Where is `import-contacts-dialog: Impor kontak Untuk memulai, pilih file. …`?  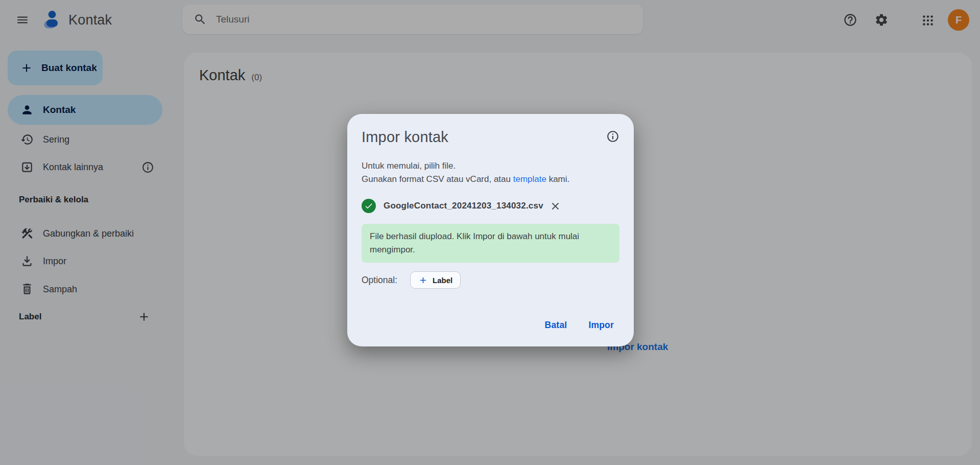
import-contacts-dialog: Impor kontak Untuk memulai, pilih file. … is located at coordinates (490, 230).